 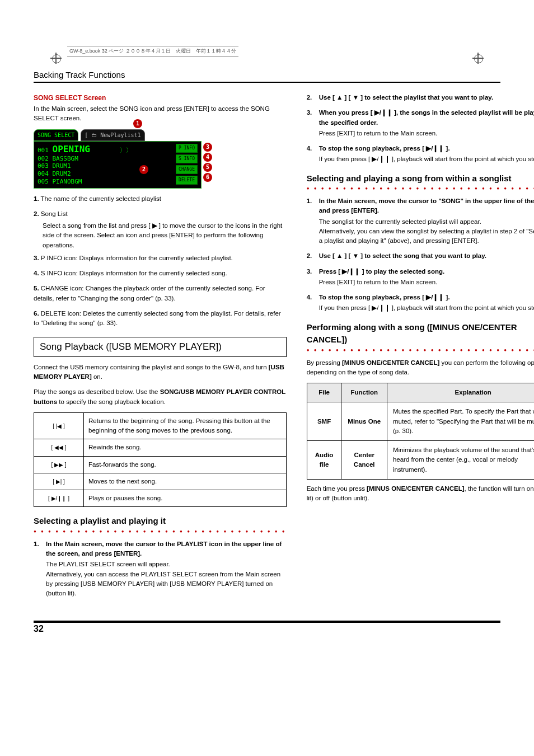 What do you see at coordinates (420, 278) in the screenshot?
I see `step: 3. Press [ ▶/❙❙ ] to play the selected s…` at bounding box center [420, 278].